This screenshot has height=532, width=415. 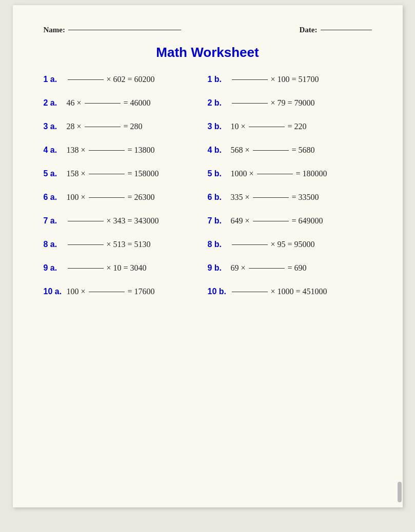 What do you see at coordinates (55, 79) in the screenshot?
I see `problem-label-a: 1 a.` at bounding box center [55, 79].